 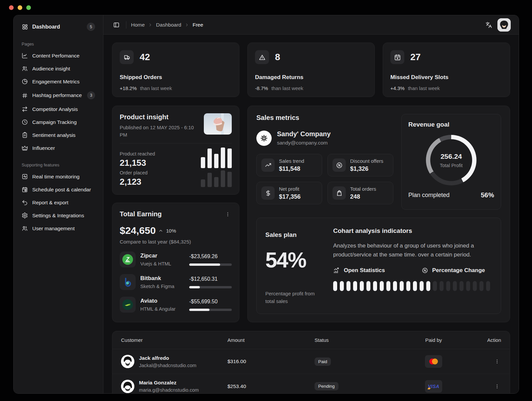 I want to click on table-row: Jack alfredo Jackal@shadcnstudio.com $31…, so click(x=311, y=361).